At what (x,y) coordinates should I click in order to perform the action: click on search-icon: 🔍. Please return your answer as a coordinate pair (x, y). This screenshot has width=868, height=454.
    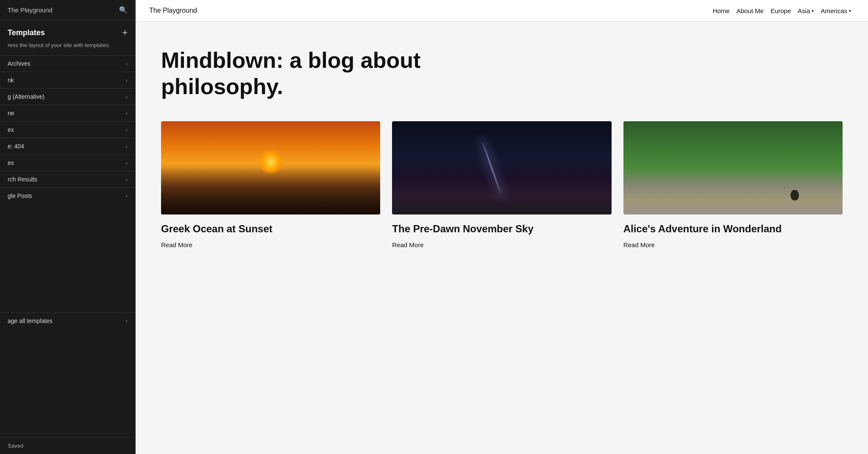
    Looking at the image, I should click on (123, 10).